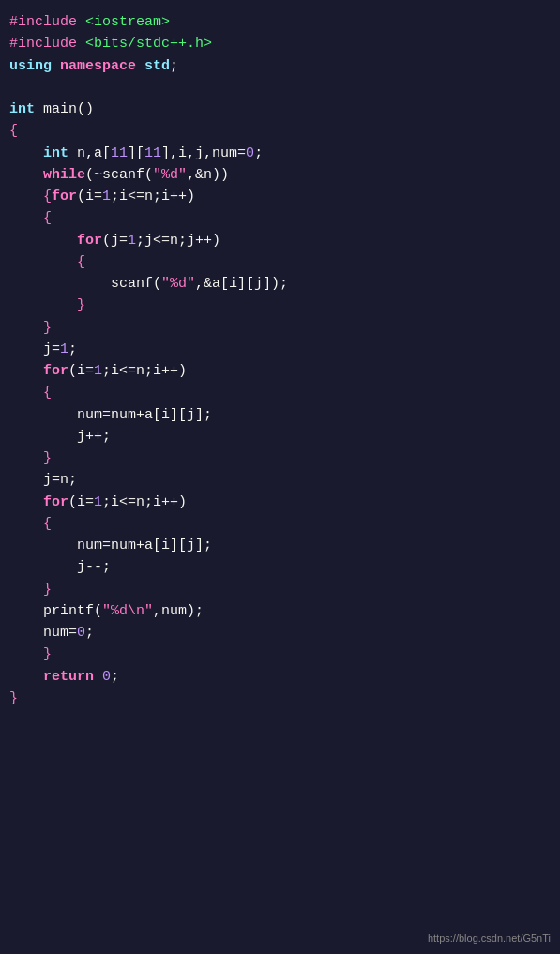  What do you see at coordinates (280, 655) in the screenshot?
I see `code-line-30: }` at bounding box center [280, 655].